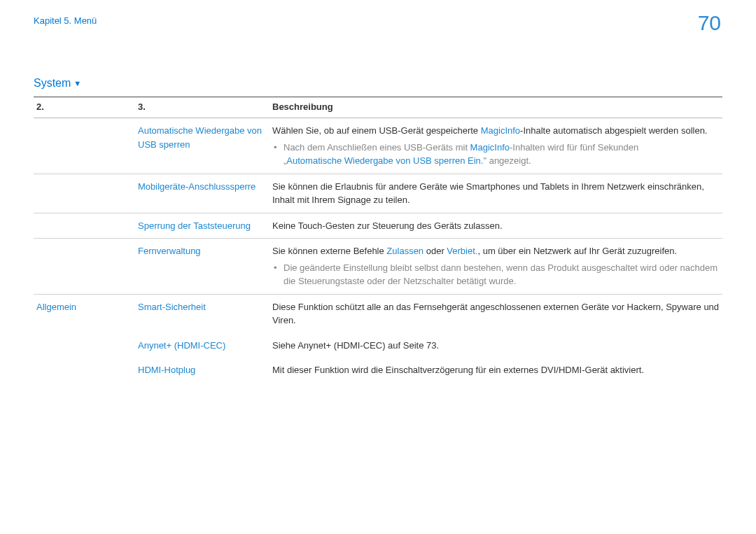 The image size is (756, 534). What do you see at coordinates (378, 267) in the screenshot?
I see `table-row: Fernverwaltung Sie können externe Befehl…` at bounding box center [378, 267].